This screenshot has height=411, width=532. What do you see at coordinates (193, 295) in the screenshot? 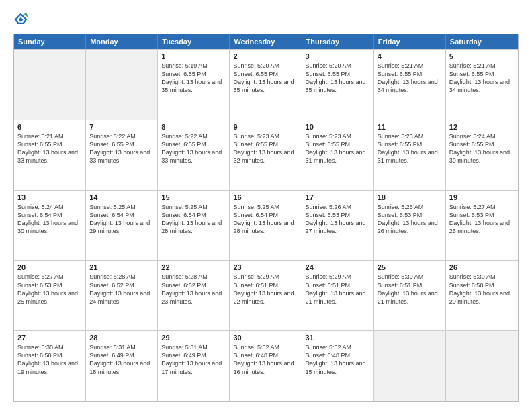
I see `cal-cell: 22Sunrise: 5:28 AM Sunset: 6:52 PM Dayli…` at bounding box center [193, 295].